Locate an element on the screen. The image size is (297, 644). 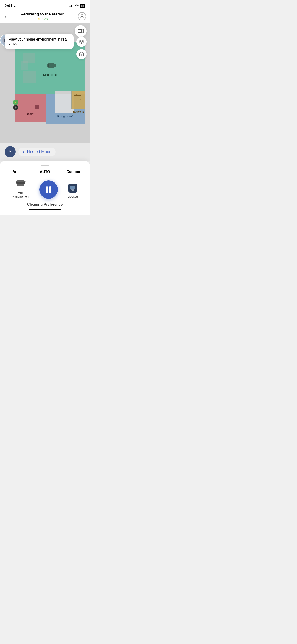
map-management-button: Map Management is located at coordinates (21, 189).